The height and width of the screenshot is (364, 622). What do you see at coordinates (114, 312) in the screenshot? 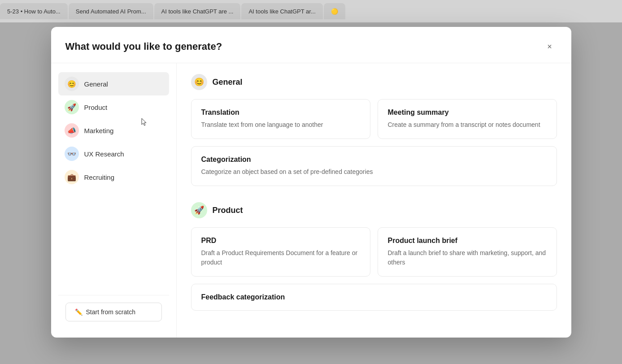
I see `start-from-scratch-button: ✏️ Start from scratch` at bounding box center [114, 312].